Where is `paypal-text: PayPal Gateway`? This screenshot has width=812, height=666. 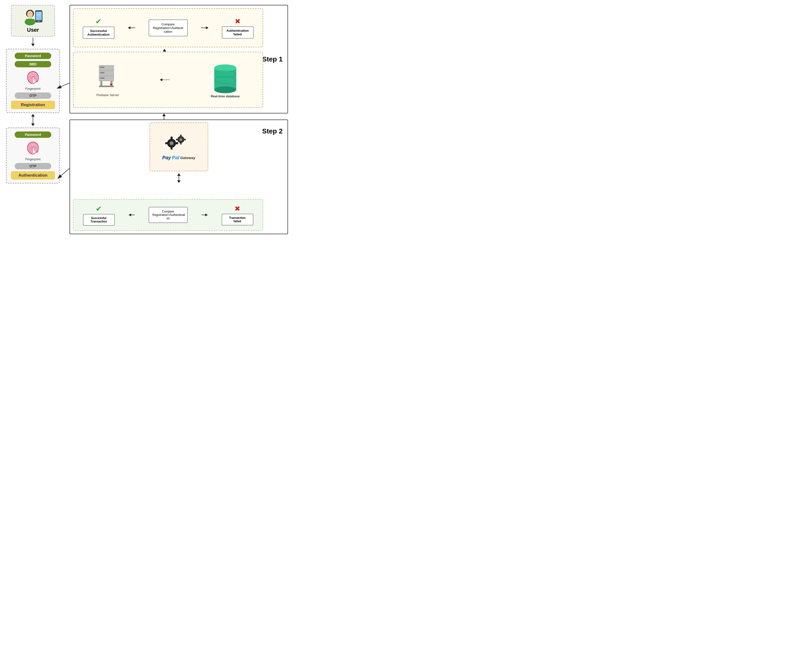 paypal-text: PayPal Gateway is located at coordinates (179, 158).